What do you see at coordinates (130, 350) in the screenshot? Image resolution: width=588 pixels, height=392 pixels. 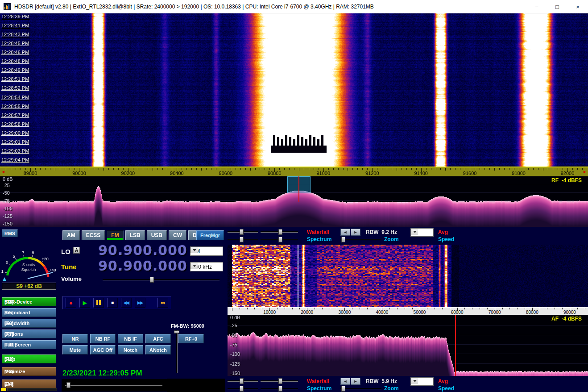 I see `dsp-button-notch: Notch` at bounding box center [130, 350].